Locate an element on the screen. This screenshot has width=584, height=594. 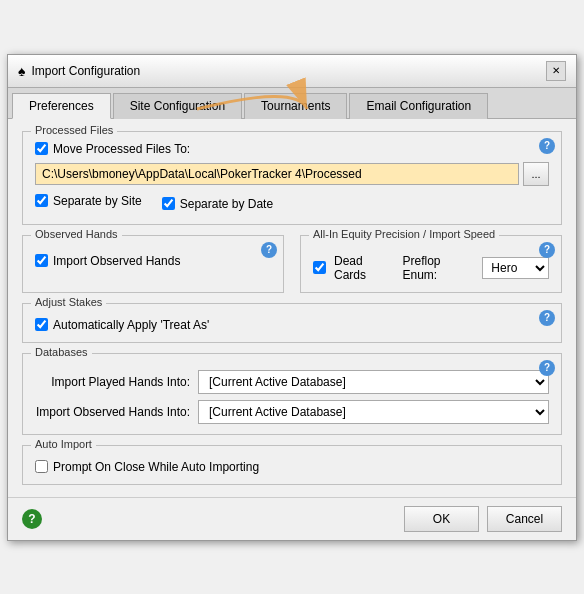
prompt-on-close-checkbox is located at coordinates (42, 466).